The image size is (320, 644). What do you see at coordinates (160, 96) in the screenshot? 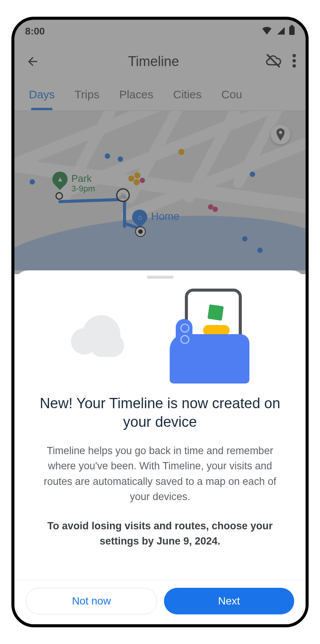
I see `tab-bar: Days Trips Places Cities Cou` at bounding box center [160, 96].